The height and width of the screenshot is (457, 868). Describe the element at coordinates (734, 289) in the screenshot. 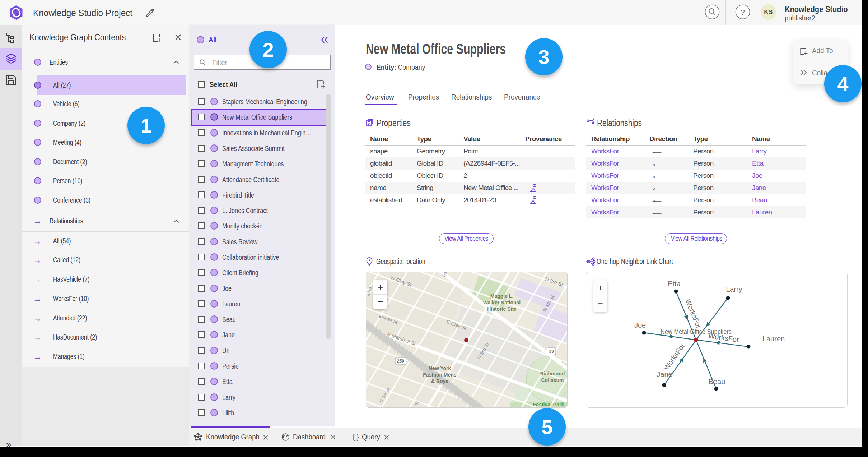

I see `svg-text: Larry` at that location.